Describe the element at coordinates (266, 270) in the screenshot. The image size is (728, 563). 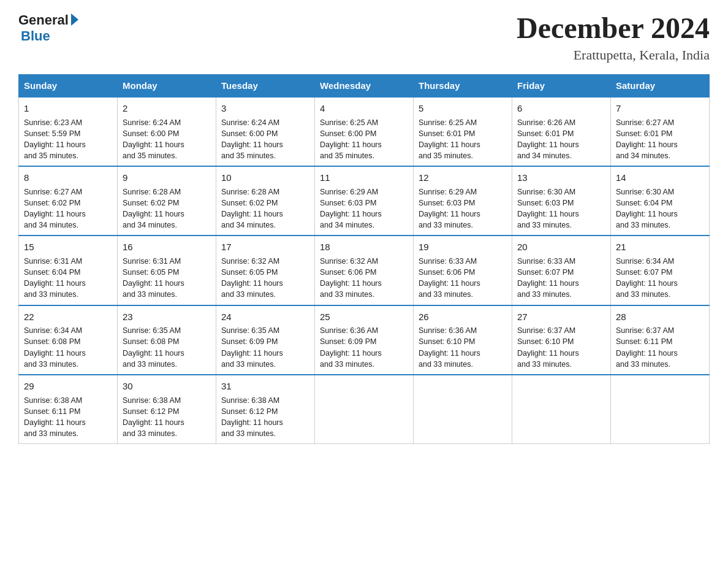
I see `day-cell: 17Sunrise: 6:32 AMSunset: 6:05 PMDayligh…` at that location.